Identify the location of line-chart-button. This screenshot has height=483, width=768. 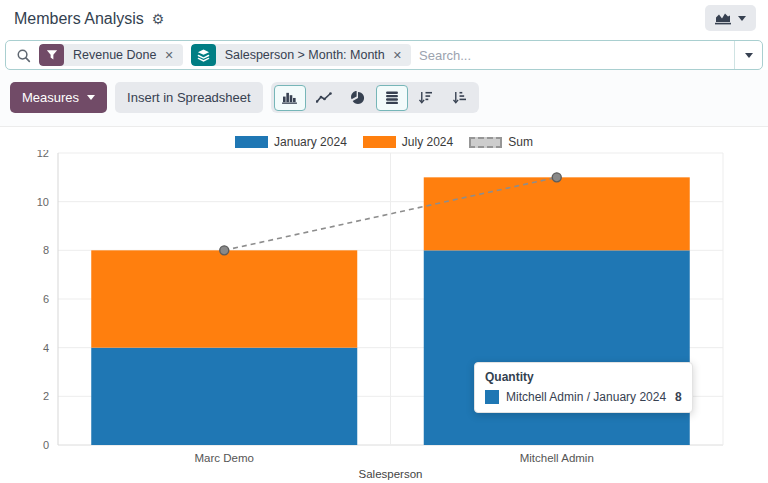
(324, 98).